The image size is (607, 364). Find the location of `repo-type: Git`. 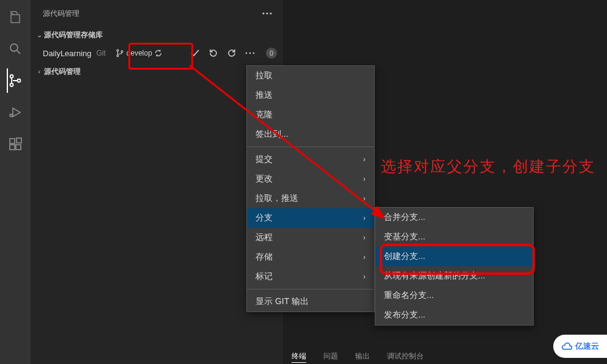

repo-type: Git is located at coordinates (101, 53).